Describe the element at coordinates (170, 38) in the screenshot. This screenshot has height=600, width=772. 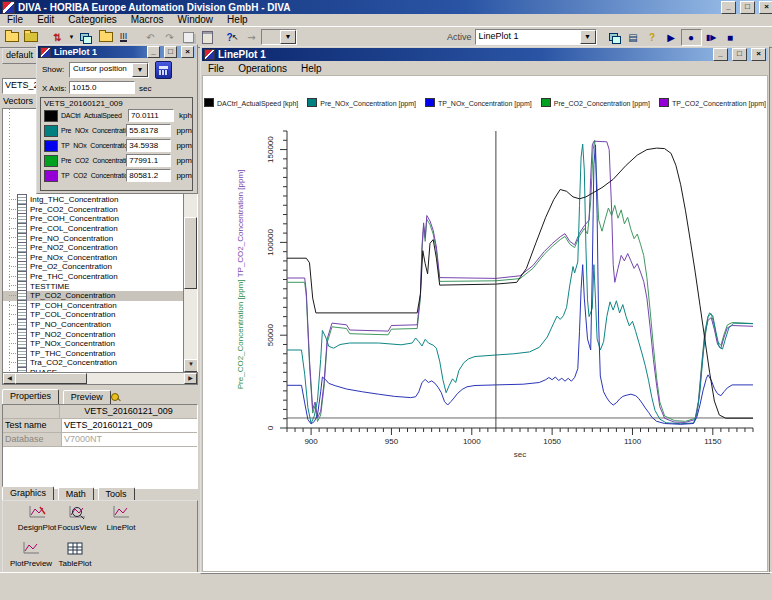
I see `redo-icon: ↷` at that location.